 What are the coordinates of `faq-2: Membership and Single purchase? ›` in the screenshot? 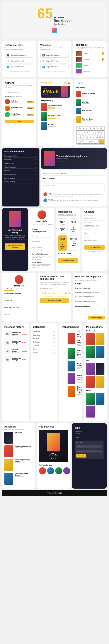 It's located at (90, 292).